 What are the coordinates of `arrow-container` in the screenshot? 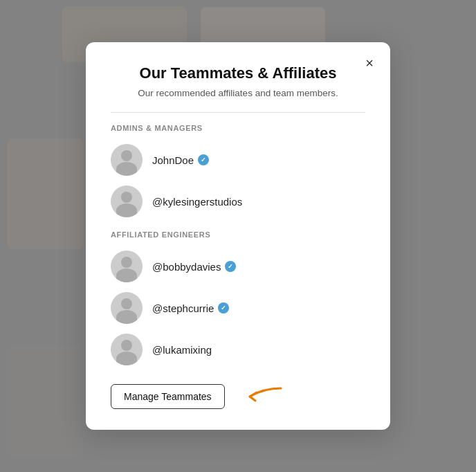 It's located at (260, 397).